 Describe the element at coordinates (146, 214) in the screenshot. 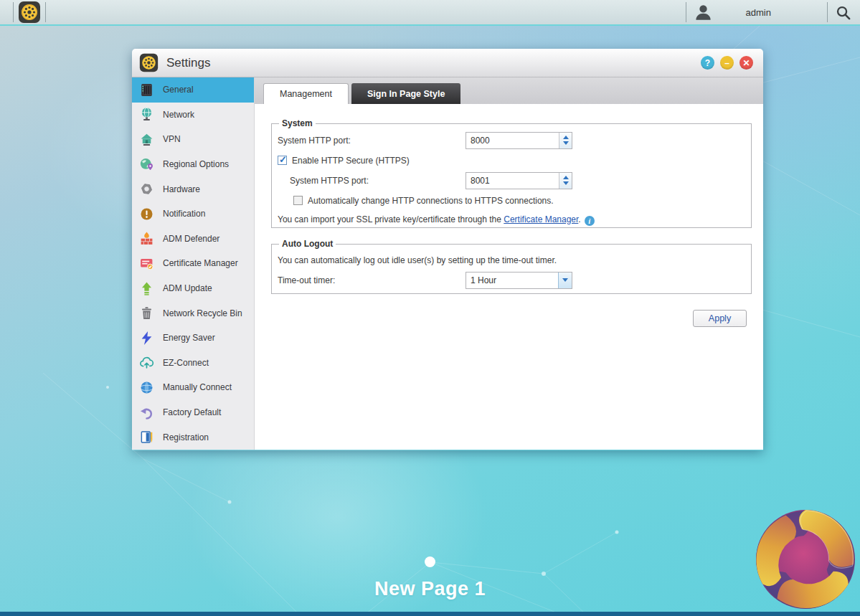

I see `notification-icon` at that location.